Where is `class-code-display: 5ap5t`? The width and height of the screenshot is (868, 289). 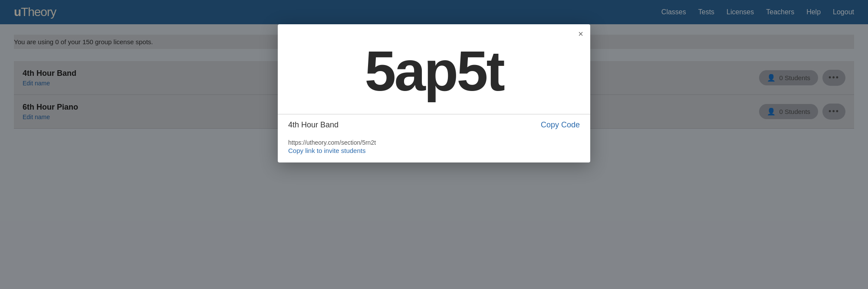
class-code-display: 5ap5t is located at coordinates (434, 71).